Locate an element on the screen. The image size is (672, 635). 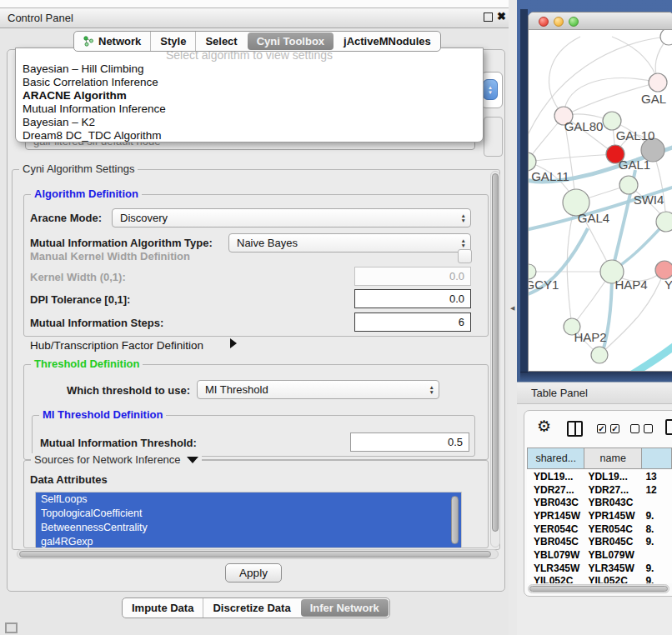
algorithm-popup: Select algorithm to view settings Bayesi… is located at coordinates (249, 95).